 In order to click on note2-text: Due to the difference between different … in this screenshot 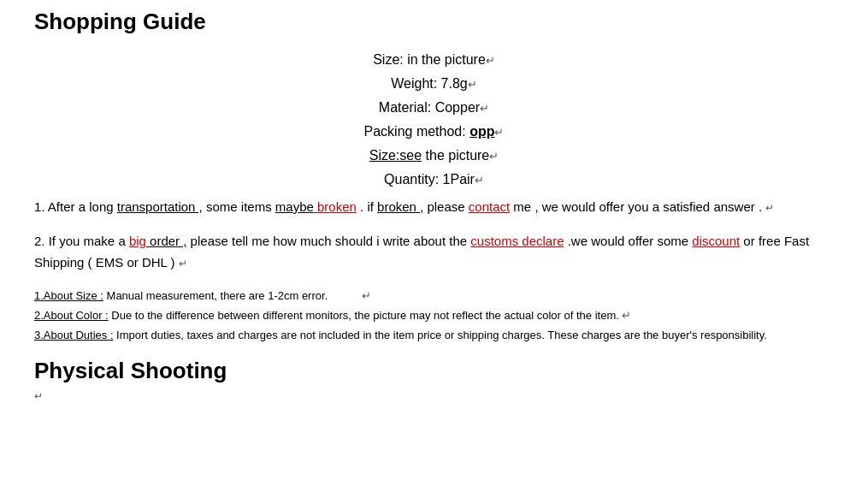, I will do `click(364, 315)`.